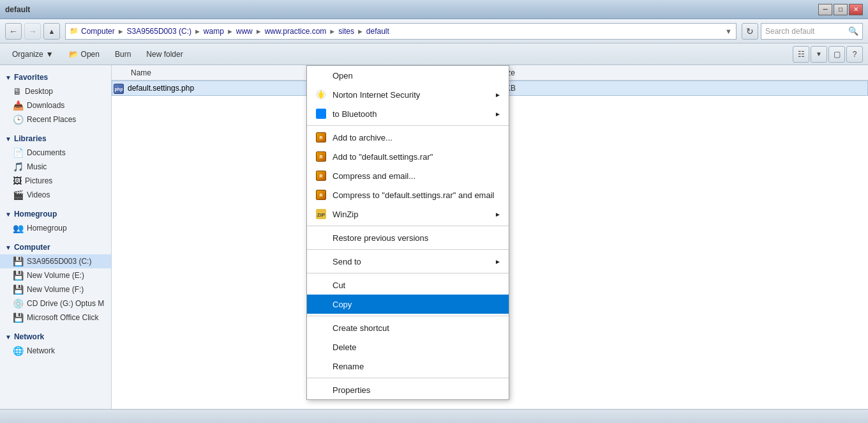 Image resolution: width=868 pixels, height=423 pixels. I want to click on sidebar-item-network: 🌐 Network, so click(56, 351).